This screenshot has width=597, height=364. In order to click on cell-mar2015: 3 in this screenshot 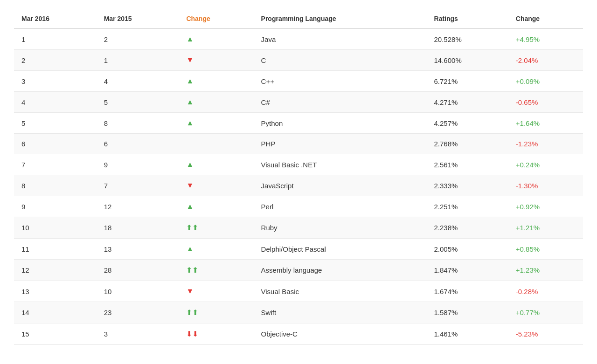, I will do `click(138, 334)`.